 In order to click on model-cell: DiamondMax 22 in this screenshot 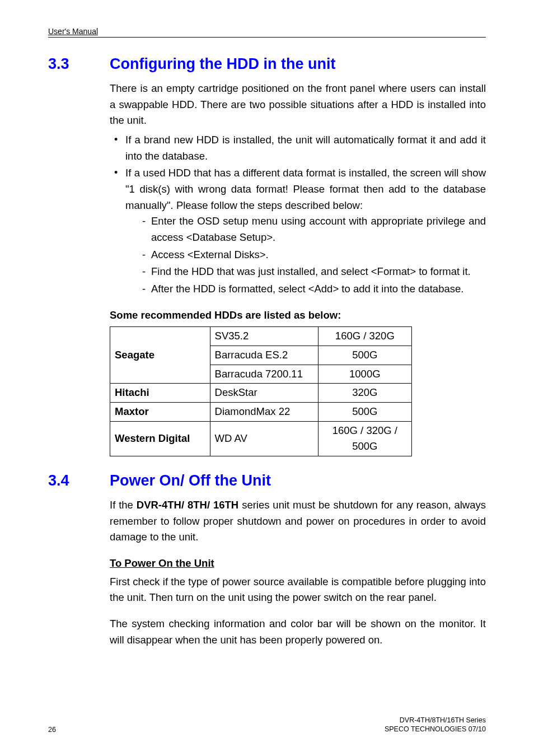, I will do `click(264, 412)`.